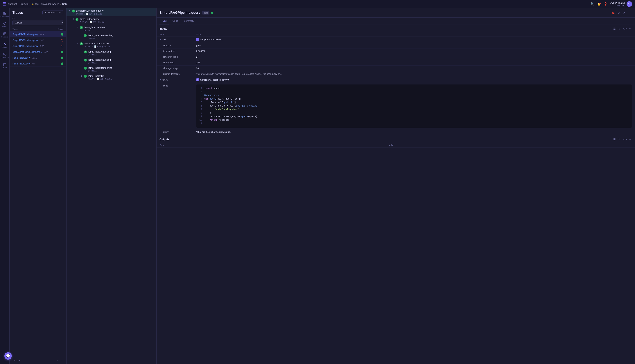 This screenshot has height=364, width=635. I want to click on time-meta: ⏱ <0.01s, so click(92, 71).